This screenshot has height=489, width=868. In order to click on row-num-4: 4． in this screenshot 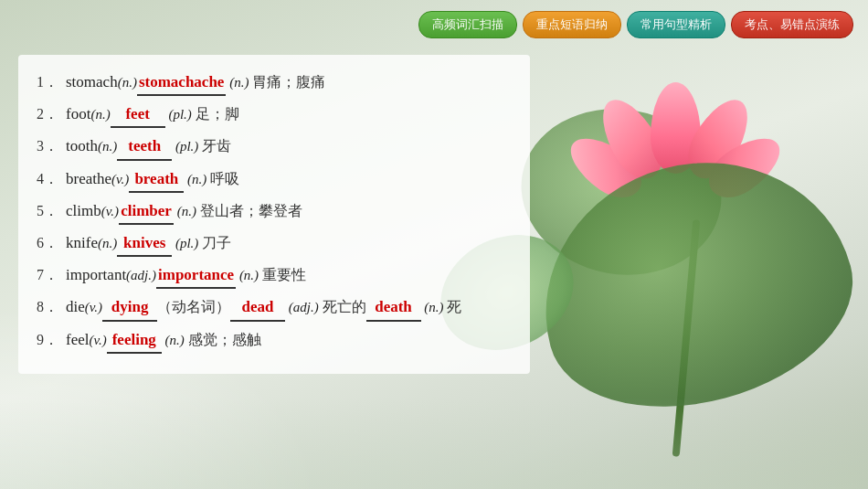, I will do `click(51, 179)`.